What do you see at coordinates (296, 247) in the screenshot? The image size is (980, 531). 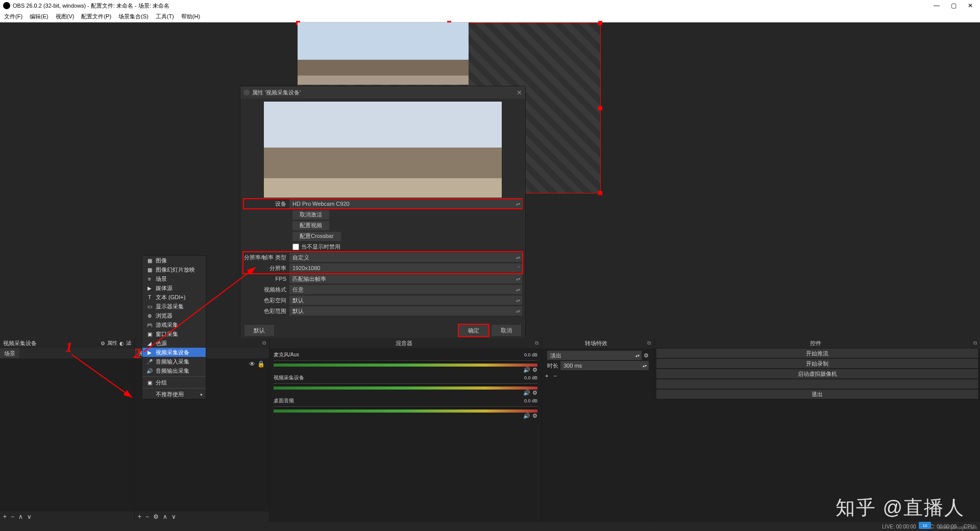 I see `deactivate-when-hidden-checkbox` at bounding box center [296, 247].